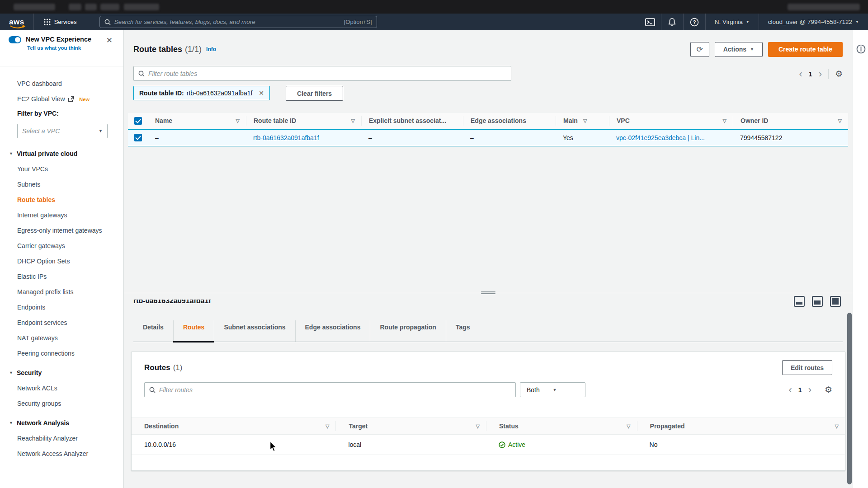  Describe the element at coordinates (315, 93) in the screenshot. I see `clear-filters-button: Clear filters` at that location.